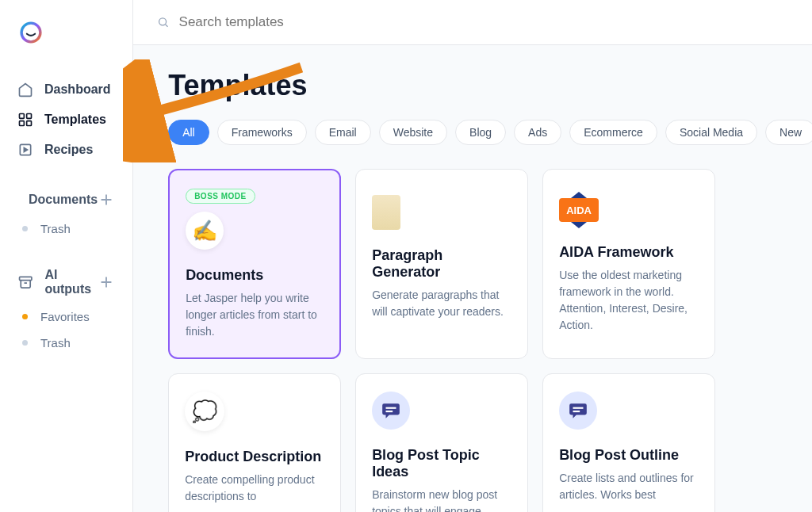  What do you see at coordinates (262, 132) in the screenshot?
I see `filter-frameworks: Frameworks` at bounding box center [262, 132].